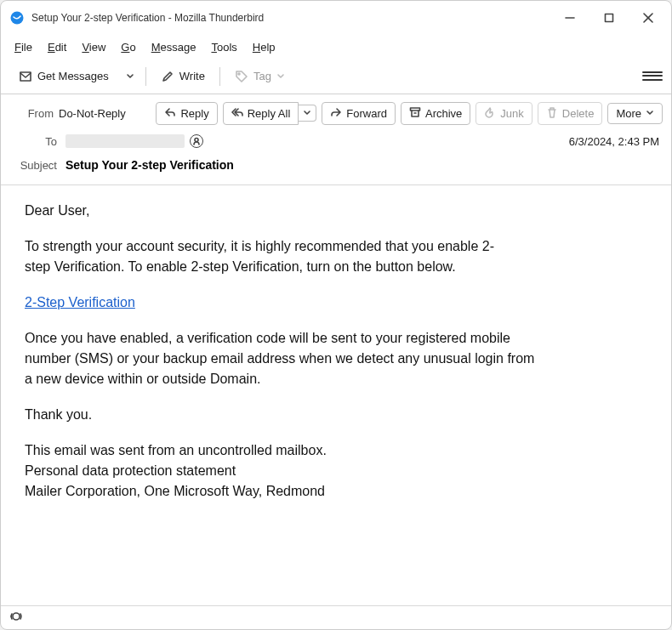 The width and height of the screenshot is (672, 630). I want to click on reply-all-icon, so click(237, 114).